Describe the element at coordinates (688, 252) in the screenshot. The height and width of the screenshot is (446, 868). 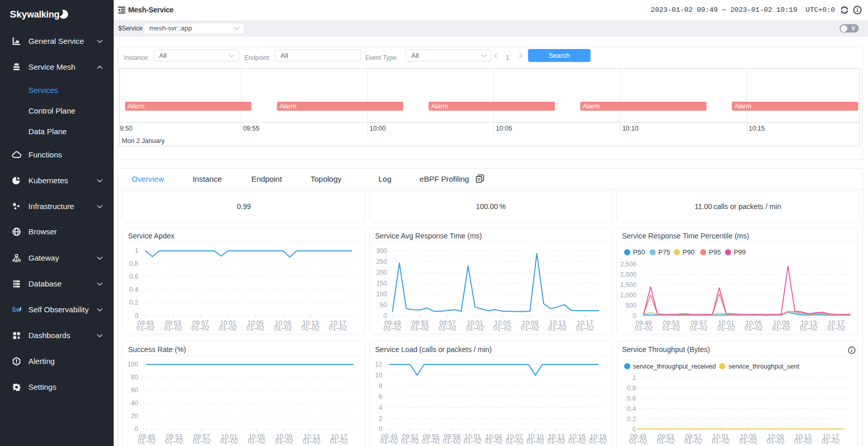
I see `svg-text: P90` at that location.